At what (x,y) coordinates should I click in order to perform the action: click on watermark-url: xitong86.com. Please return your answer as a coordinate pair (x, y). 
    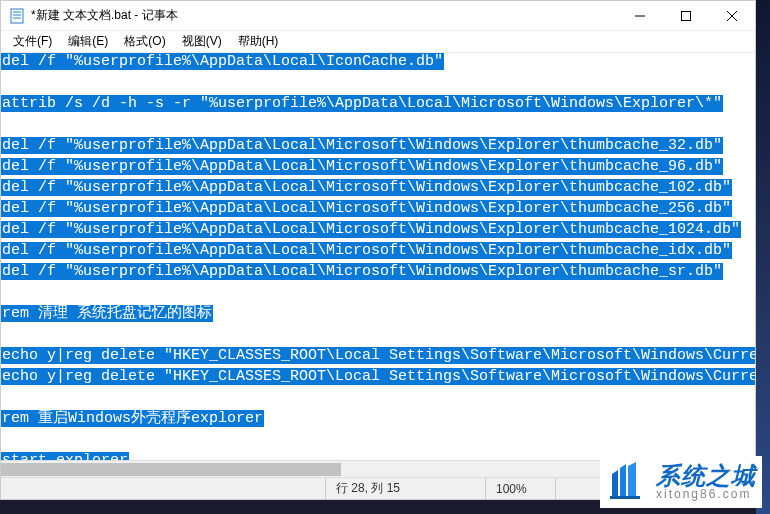
    Looking at the image, I should click on (706, 494).